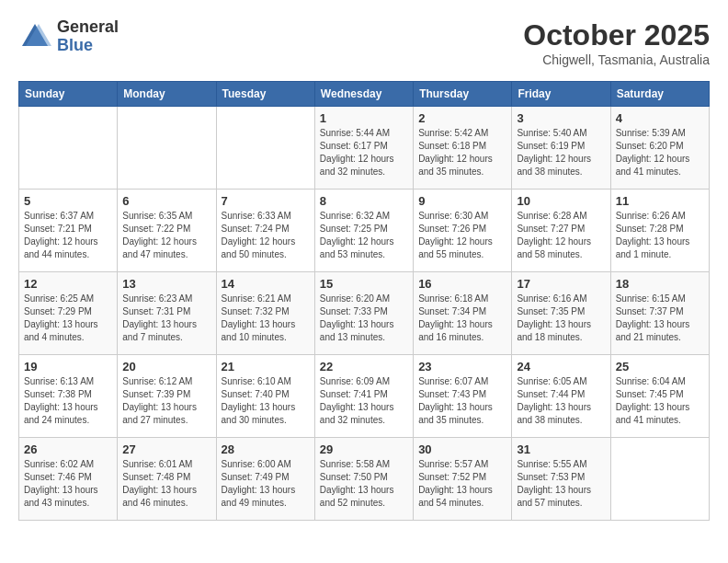  Describe the element at coordinates (462, 366) in the screenshot. I see `day-number: 23` at that location.